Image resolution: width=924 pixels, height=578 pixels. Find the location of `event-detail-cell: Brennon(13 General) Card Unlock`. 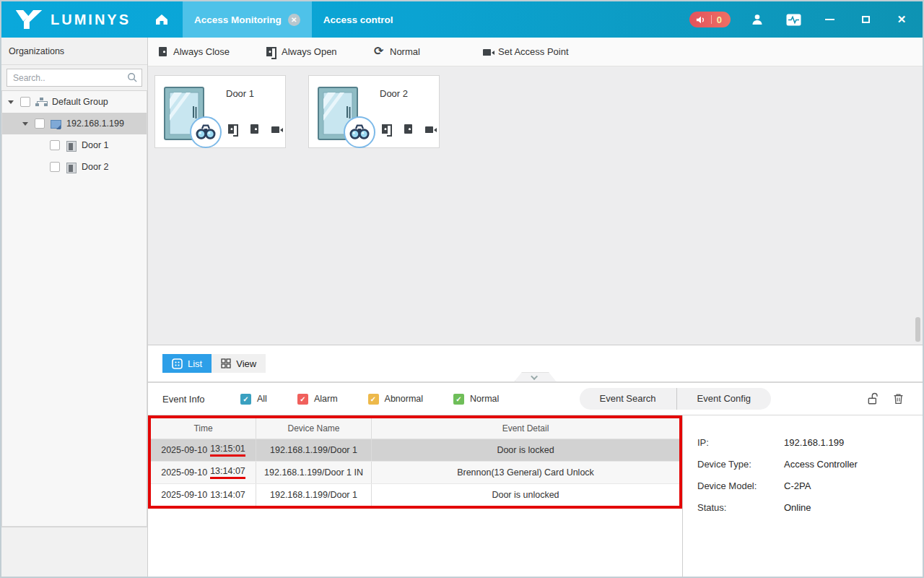

event-detail-cell: Brennon(13 General) Card Unlock is located at coordinates (526, 473).